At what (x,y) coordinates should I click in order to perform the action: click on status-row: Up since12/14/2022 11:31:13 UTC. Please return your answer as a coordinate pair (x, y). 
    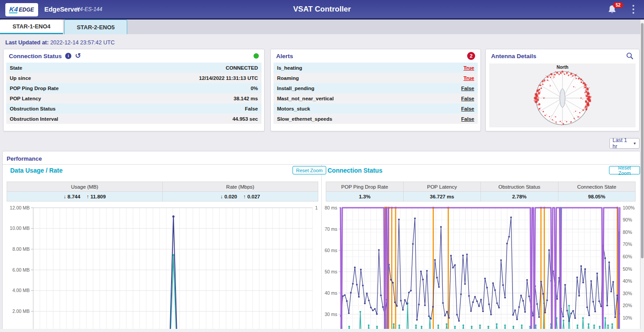
    Looking at the image, I should click on (134, 78).